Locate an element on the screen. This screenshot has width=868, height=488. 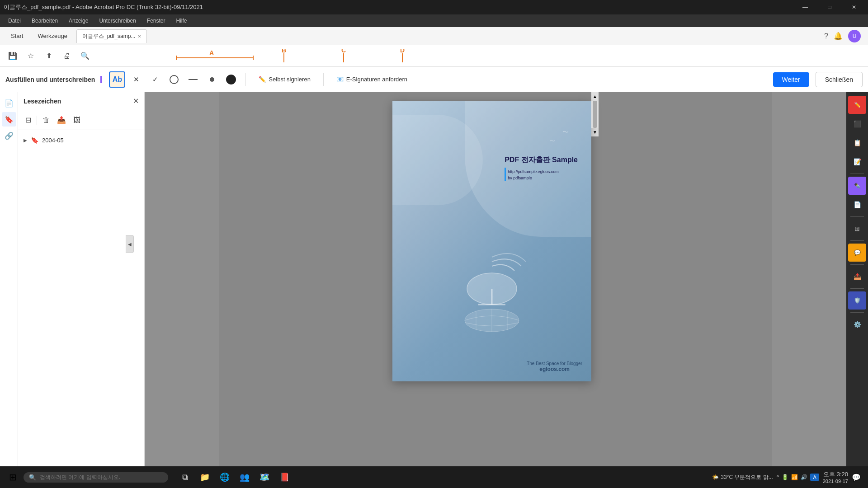
image-bookmark-button: 🖼 is located at coordinates (77, 120).